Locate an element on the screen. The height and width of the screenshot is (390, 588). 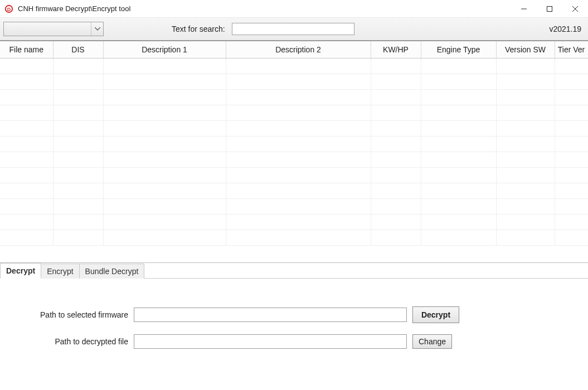
column-header: Tier Ver is located at coordinates (571, 50).